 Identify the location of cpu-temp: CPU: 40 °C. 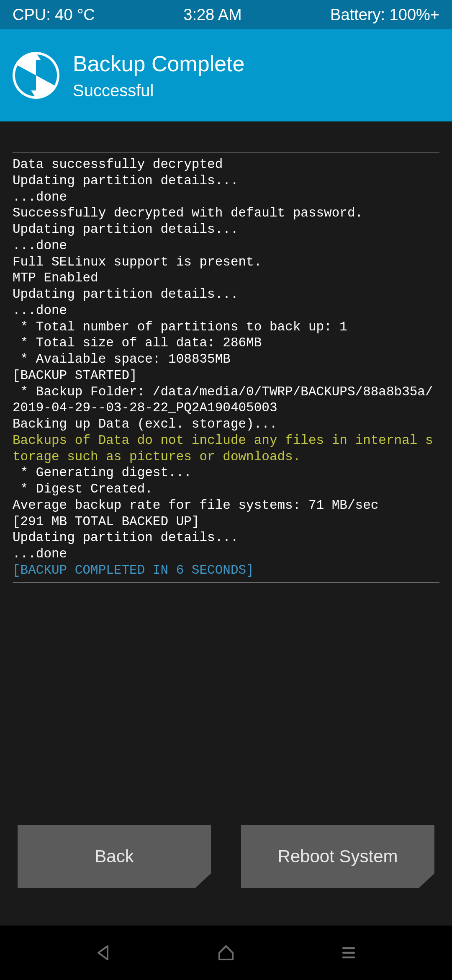
(54, 15).